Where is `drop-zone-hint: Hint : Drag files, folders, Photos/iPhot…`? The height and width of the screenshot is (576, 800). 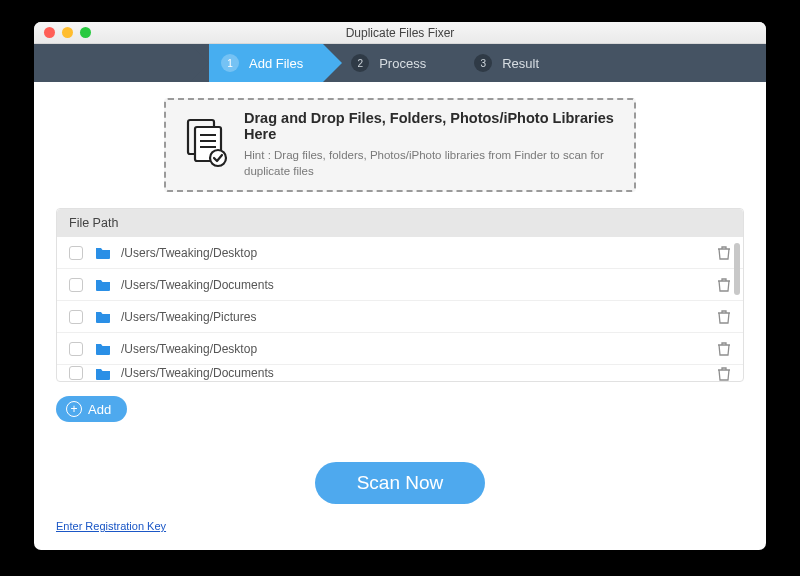 drop-zone-hint: Hint : Drag files, folders, Photos/iPhot… is located at coordinates (424, 164).